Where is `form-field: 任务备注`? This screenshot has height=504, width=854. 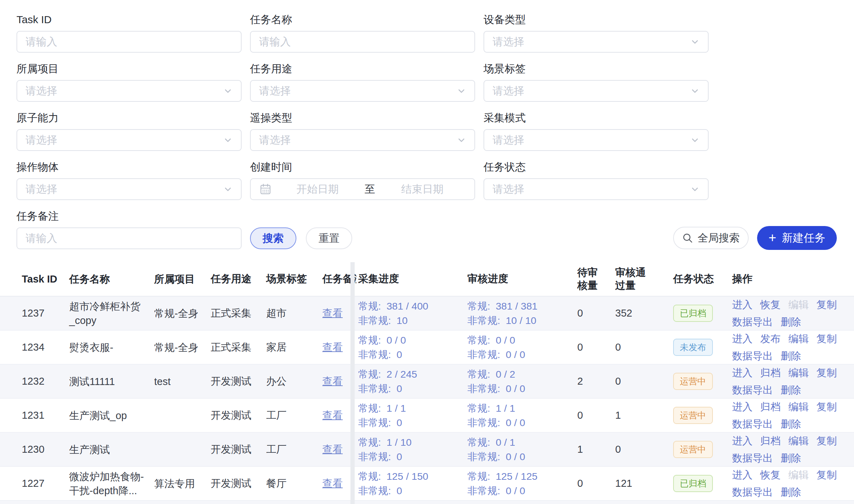
form-field: 任务备注 is located at coordinates (129, 234).